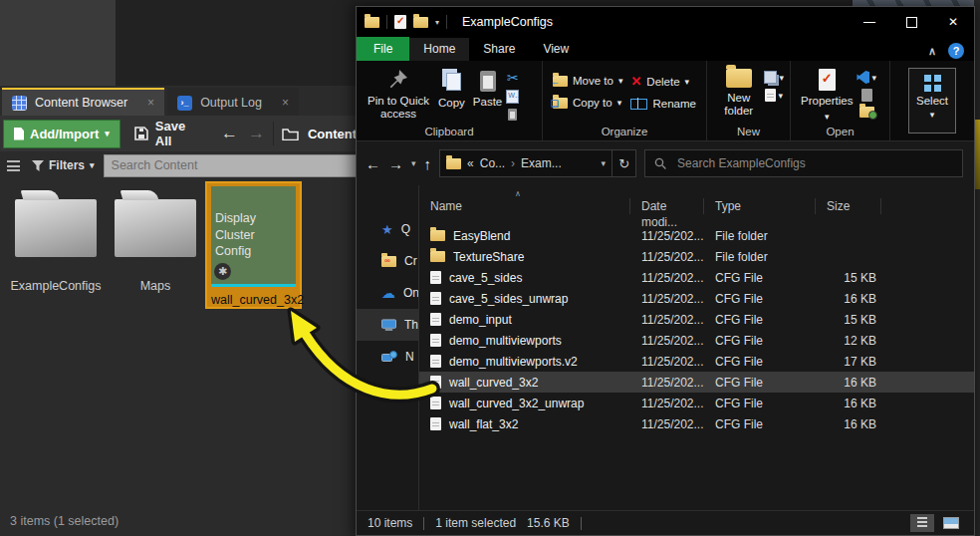  Describe the element at coordinates (506, 341) in the screenshot. I see `file-name: demo_multiviewports` at that location.